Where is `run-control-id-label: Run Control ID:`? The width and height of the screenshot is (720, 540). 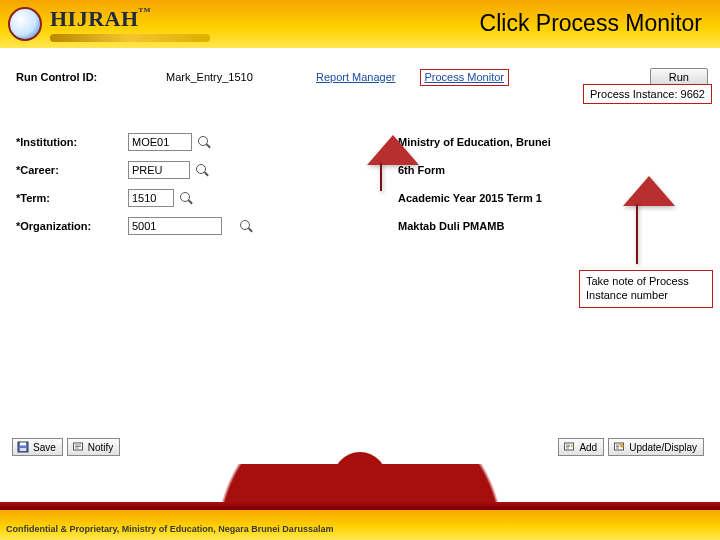 run-control-id-label: Run Control ID: is located at coordinates (91, 77).